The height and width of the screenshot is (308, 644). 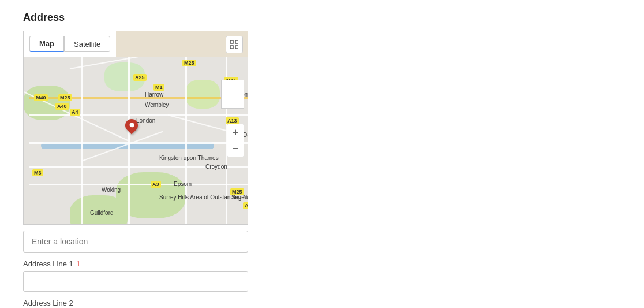 I want to click on address-line1-input, so click(x=136, y=281).